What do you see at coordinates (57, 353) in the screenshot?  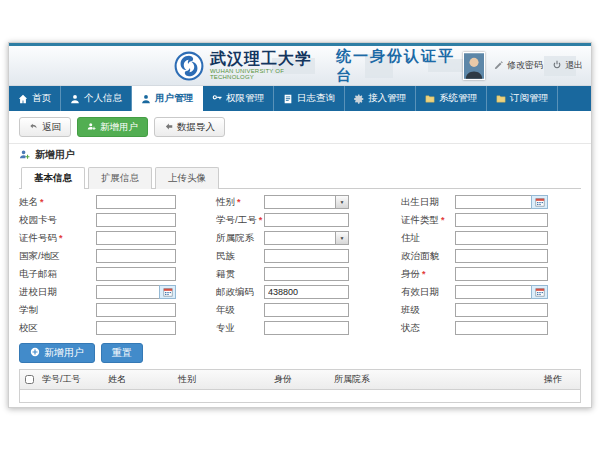 I see `submit-add-user-button: 新增用户` at bounding box center [57, 353].